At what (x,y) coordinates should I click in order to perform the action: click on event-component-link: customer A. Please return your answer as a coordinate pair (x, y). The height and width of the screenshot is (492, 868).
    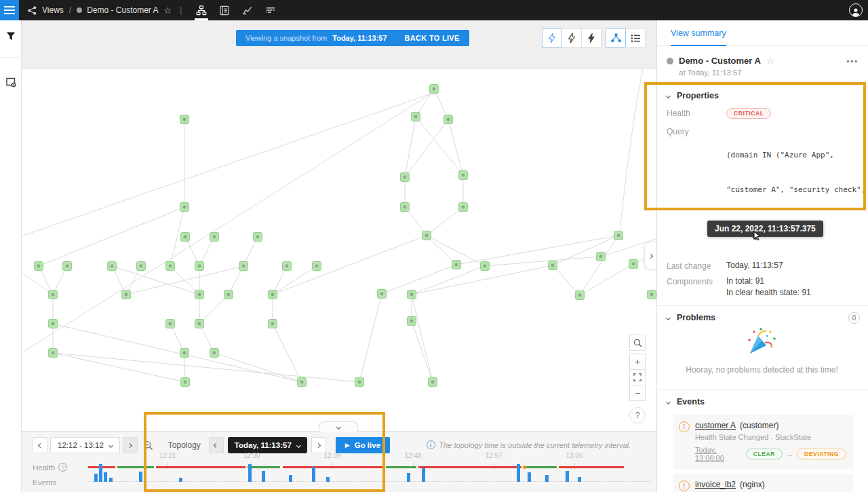
    Looking at the image, I should click on (715, 425).